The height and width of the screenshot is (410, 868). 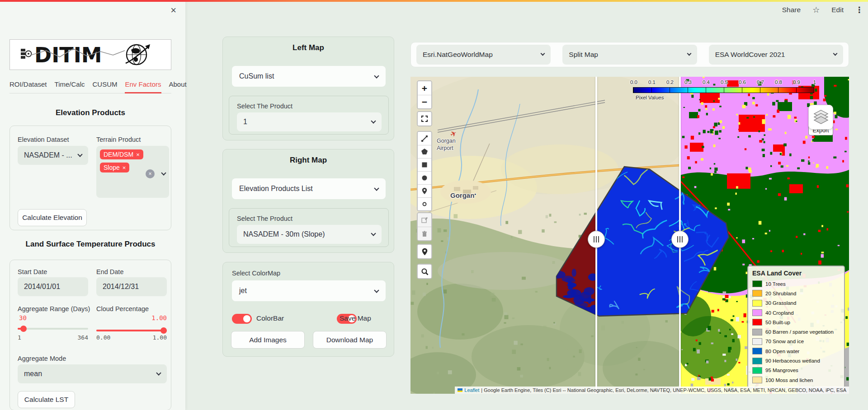 I want to click on colorbar-tick: 0.8, so click(x=778, y=82).